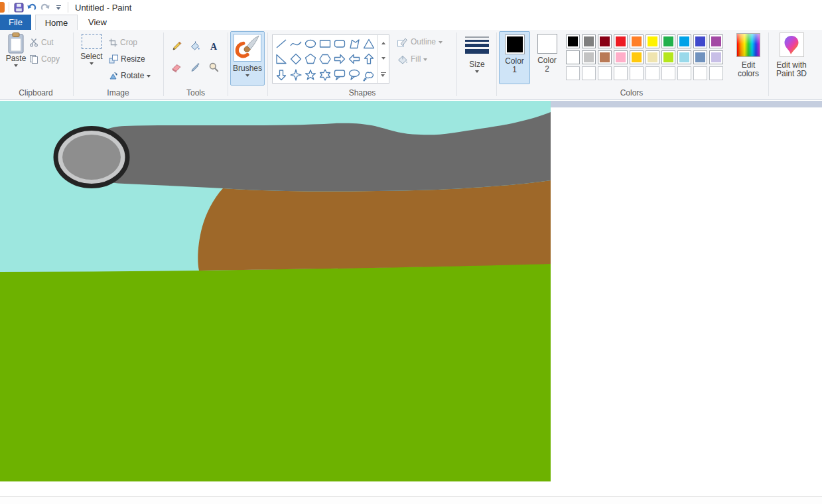  What do you see at coordinates (16, 49) in the screenshot?
I see `paste-button: Paste` at bounding box center [16, 49].